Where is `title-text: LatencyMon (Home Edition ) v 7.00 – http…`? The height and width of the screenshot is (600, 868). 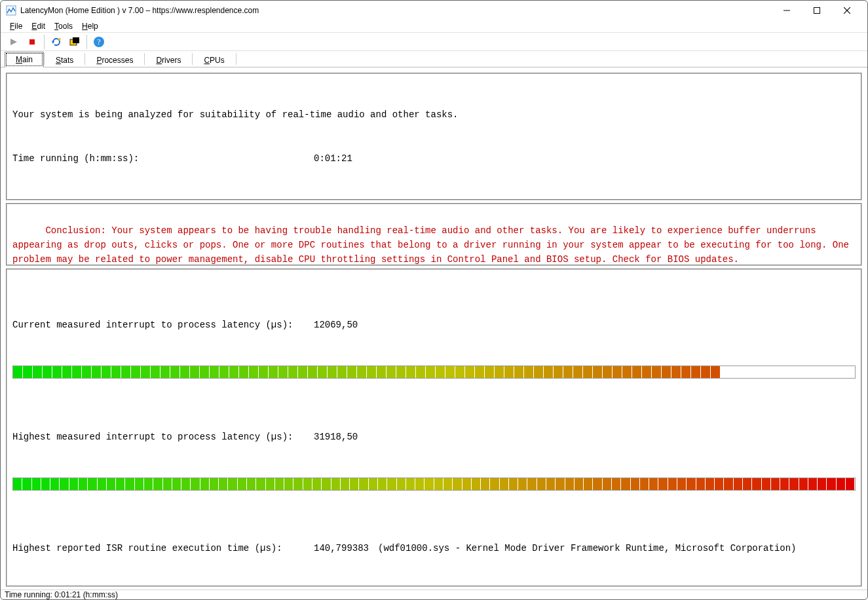 title-text: LatencyMon (Home Edition ) v 7.00 – http… is located at coordinates (140, 10).